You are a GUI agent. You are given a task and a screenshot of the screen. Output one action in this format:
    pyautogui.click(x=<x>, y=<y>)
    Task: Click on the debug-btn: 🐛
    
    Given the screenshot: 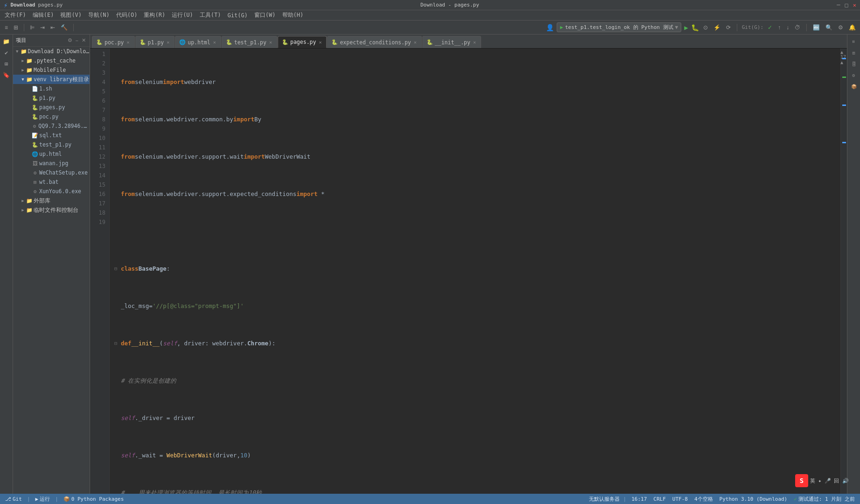 What is the action you would take?
    pyautogui.click(x=695, y=28)
    